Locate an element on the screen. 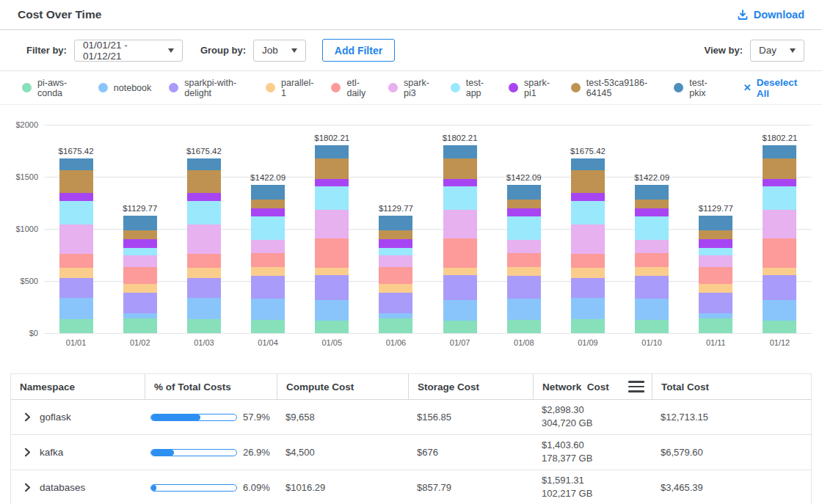 The height and width of the screenshot is (504, 822). legend-item-spark-pi3: spark-pi3 is located at coordinates (411, 88).